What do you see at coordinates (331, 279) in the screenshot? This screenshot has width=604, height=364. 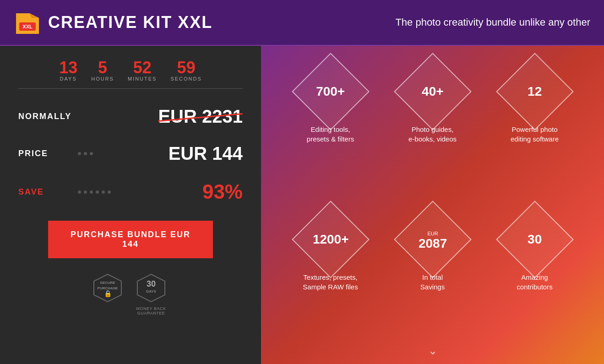 I see `feature-item-4: 1200+ Textures, presets,Sample RAW files` at bounding box center [331, 279].